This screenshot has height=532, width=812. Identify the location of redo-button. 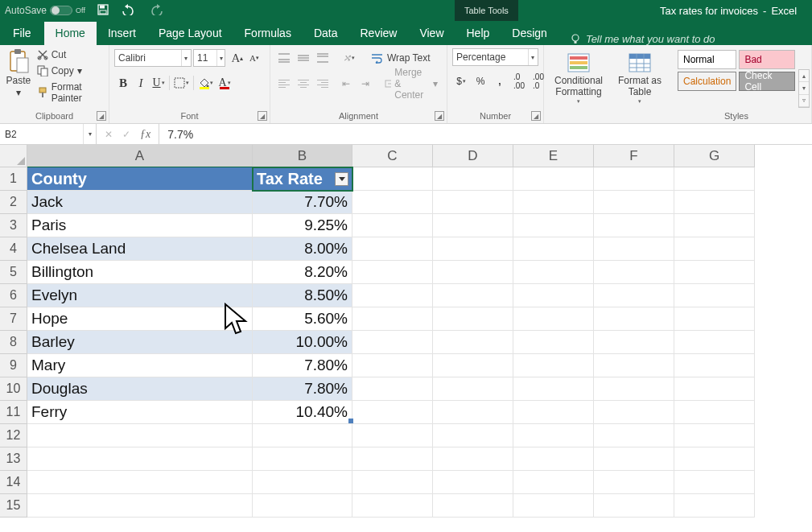
(156, 11).